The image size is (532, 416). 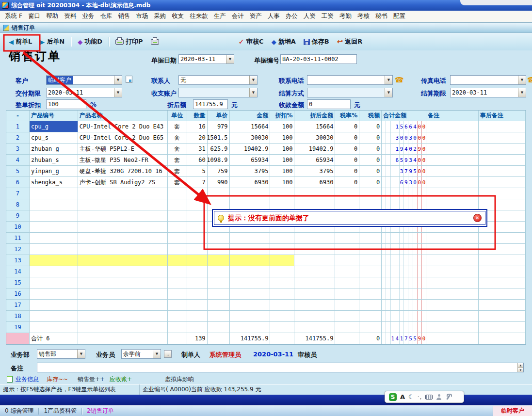 I want to click on cell: 979, so click(x=219, y=127).